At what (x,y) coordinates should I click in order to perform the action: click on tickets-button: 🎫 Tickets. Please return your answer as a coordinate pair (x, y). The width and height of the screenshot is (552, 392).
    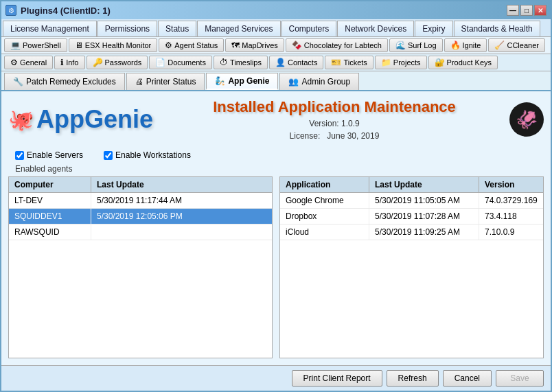
    Looking at the image, I should click on (349, 62).